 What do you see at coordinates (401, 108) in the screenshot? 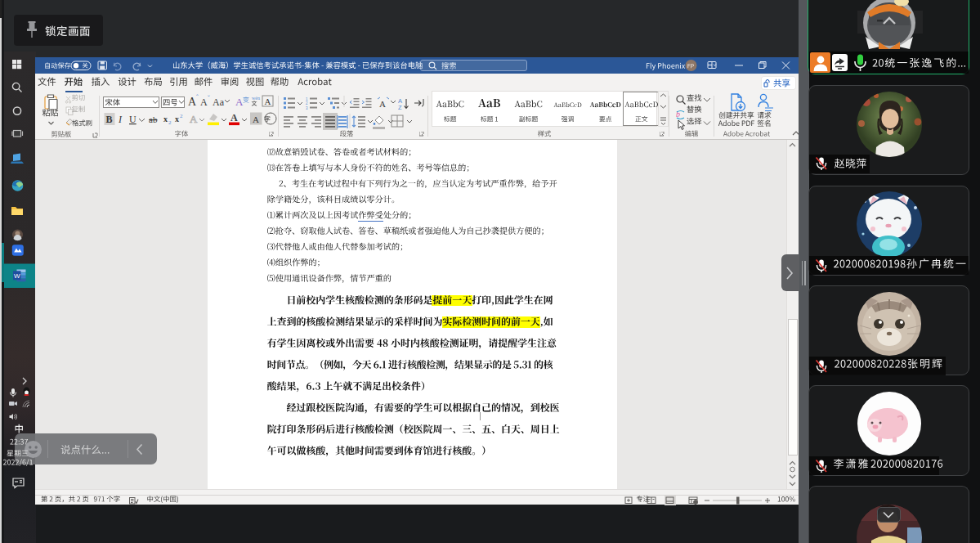
I see `svg-text: Z` at bounding box center [401, 108].